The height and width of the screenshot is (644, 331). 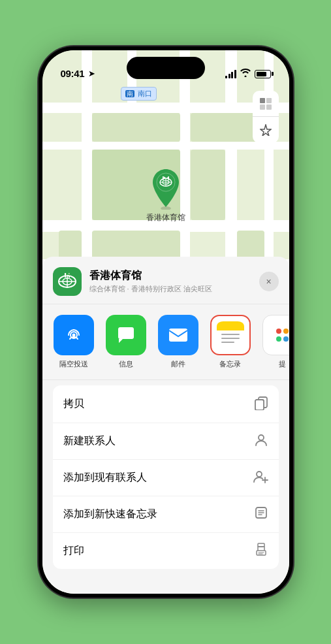 I want to click on action-copy-text: 拷贝, so click(x=74, y=404).